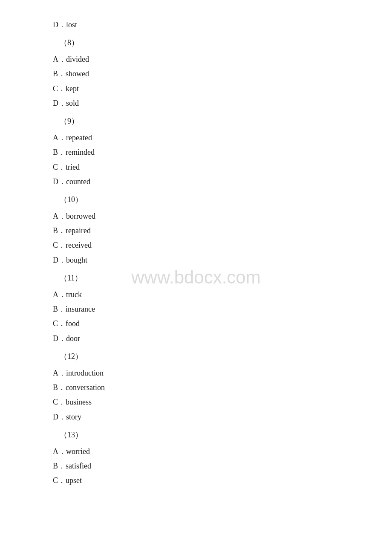  I want to click on option-item: C．kept, so click(196, 89).